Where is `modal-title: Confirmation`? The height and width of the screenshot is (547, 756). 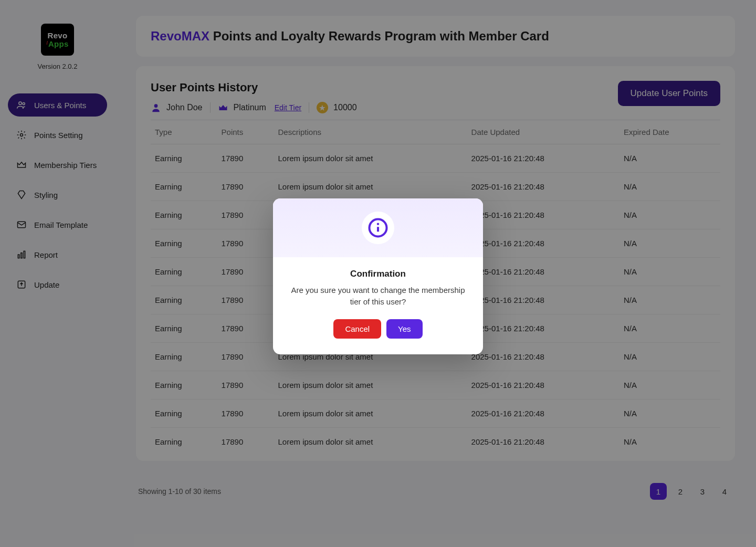 modal-title: Confirmation is located at coordinates (378, 274).